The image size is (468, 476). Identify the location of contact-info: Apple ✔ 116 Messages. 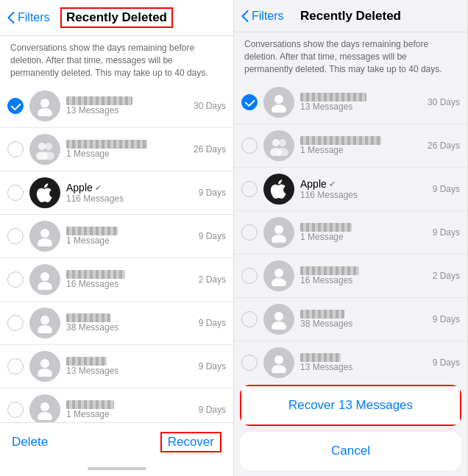
(365, 189).